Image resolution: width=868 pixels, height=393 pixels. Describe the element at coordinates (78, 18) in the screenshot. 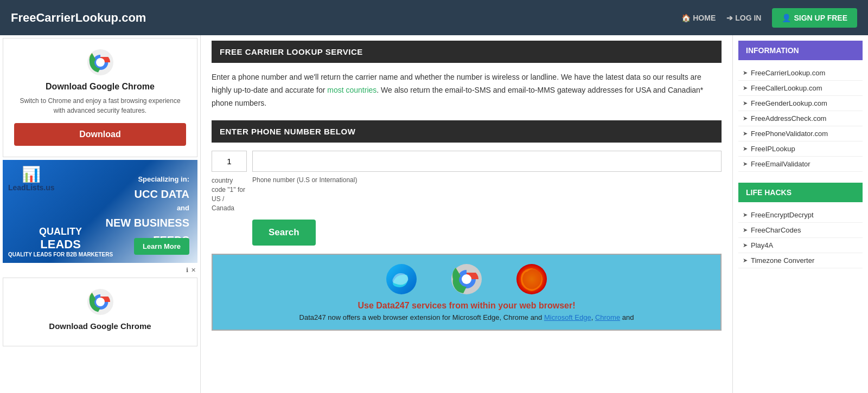

I see `site-logo: FreeCarrierLookup.com` at that location.